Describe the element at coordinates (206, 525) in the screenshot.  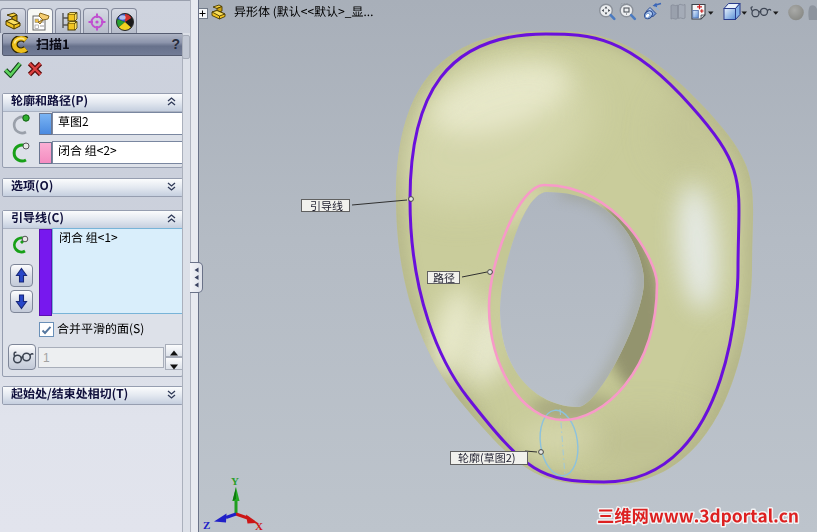
I see `svg-text: Z` at that location.